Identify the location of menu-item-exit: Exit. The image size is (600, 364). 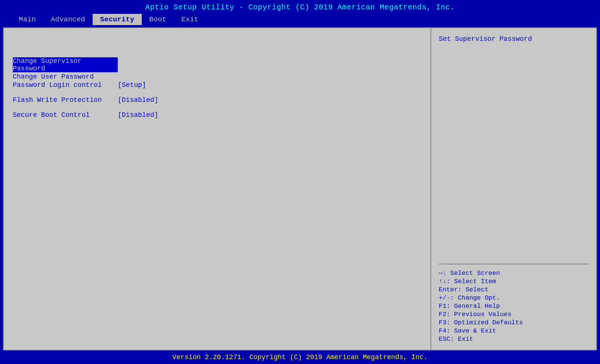
(190, 19).